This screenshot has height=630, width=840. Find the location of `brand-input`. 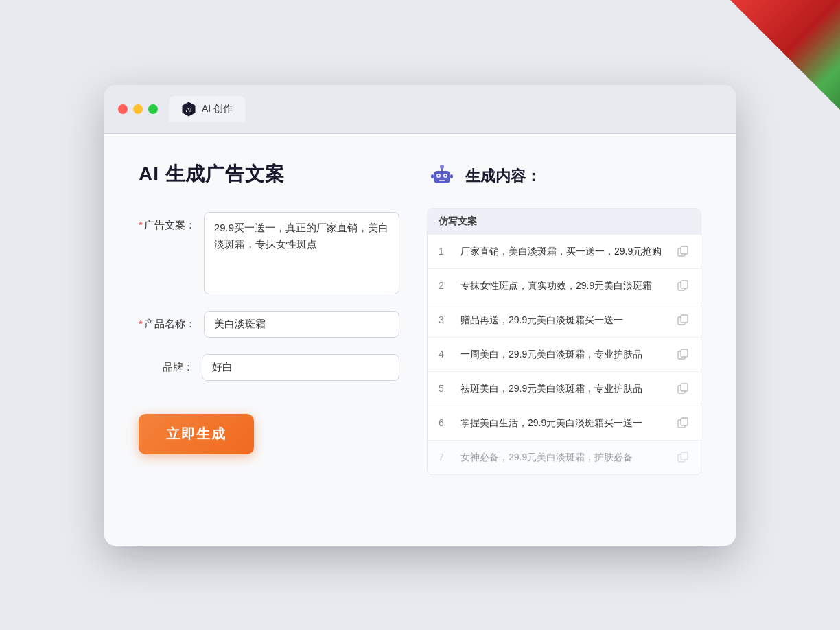

brand-input is located at coordinates (301, 368).